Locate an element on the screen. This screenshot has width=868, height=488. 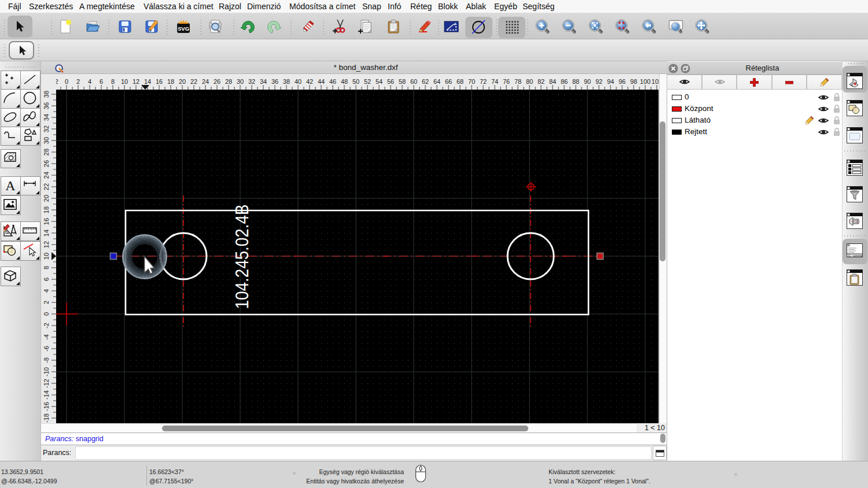
svg-text: -10 is located at coordinates (46, 372).